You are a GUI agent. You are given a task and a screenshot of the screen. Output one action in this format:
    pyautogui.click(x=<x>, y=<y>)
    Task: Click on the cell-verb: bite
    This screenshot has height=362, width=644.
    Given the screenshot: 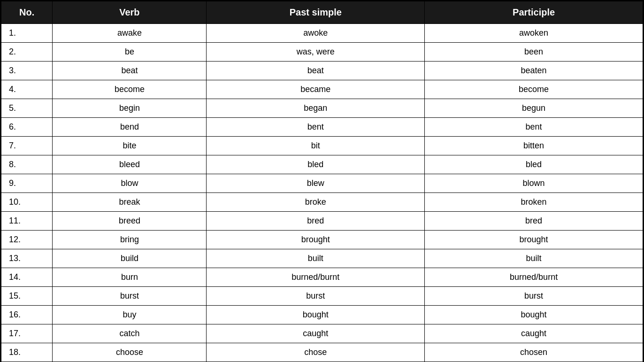 What is the action you would take?
    pyautogui.click(x=130, y=146)
    